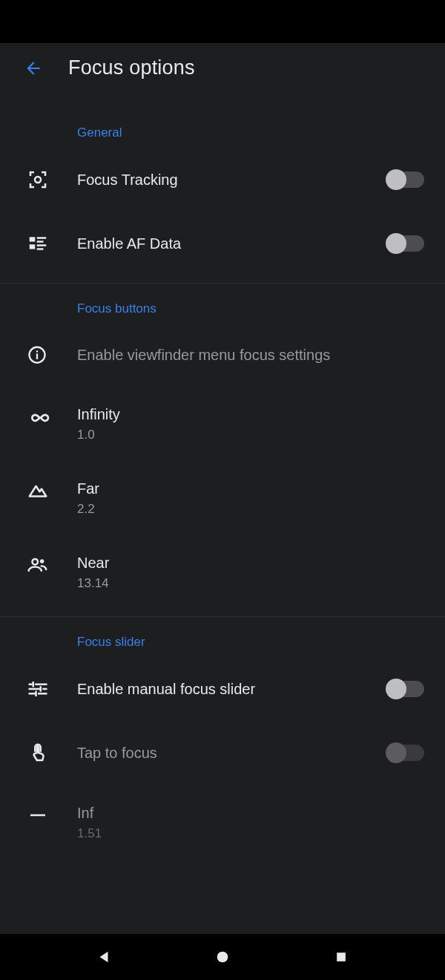 This screenshot has width=445, height=980. I want to click on status-bar, so click(222, 22).